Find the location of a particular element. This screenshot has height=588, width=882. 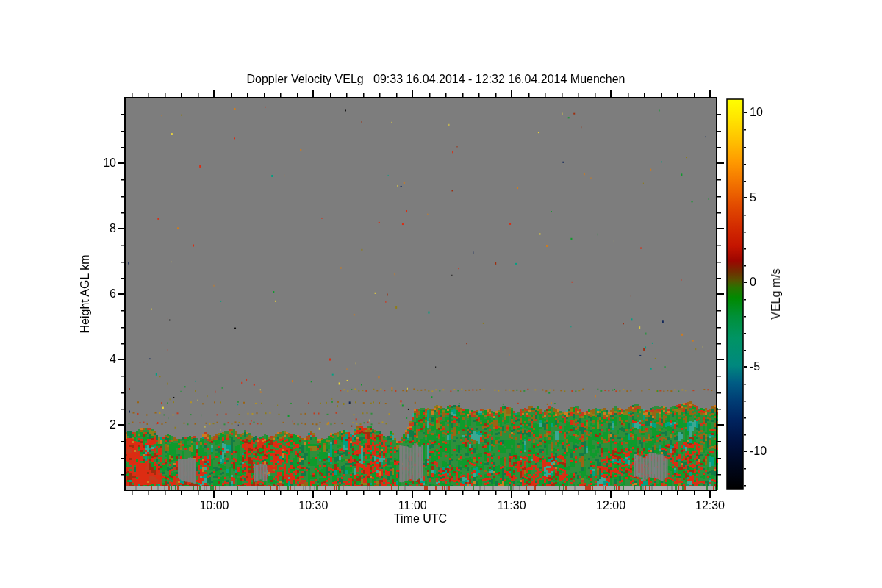

colorbar-tick-label: 10 is located at coordinates (756, 112).